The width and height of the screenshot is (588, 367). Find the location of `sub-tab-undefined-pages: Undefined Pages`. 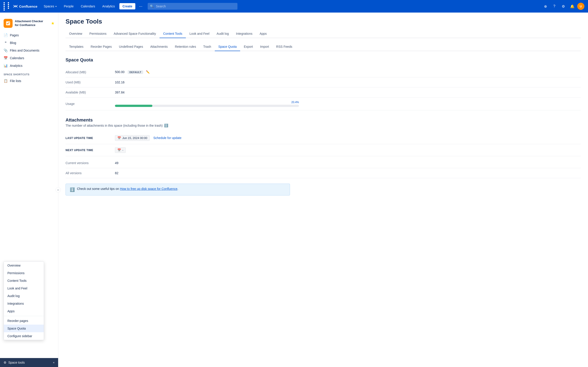

sub-tab-undefined-pages: Undefined Pages is located at coordinates (131, 47).